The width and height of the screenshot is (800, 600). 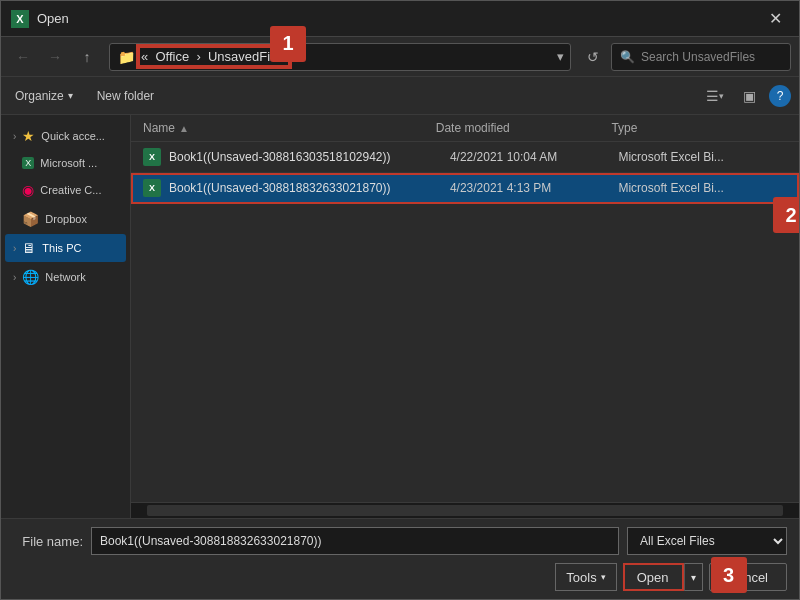 What do you see at coordinates (604, 577) in the screenshot?
I see `tools-chevron-icon: ▾` at bounding box center [604, 577].